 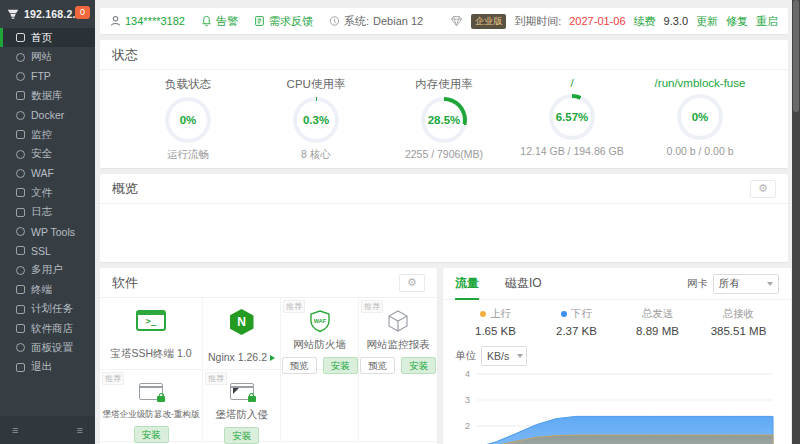 I want to click on software-grid: >_ 宝塔SSH终端 1.0 N Nginx 1.26.2 推荐 WAF 网站防…, so click(x=268, y=370).